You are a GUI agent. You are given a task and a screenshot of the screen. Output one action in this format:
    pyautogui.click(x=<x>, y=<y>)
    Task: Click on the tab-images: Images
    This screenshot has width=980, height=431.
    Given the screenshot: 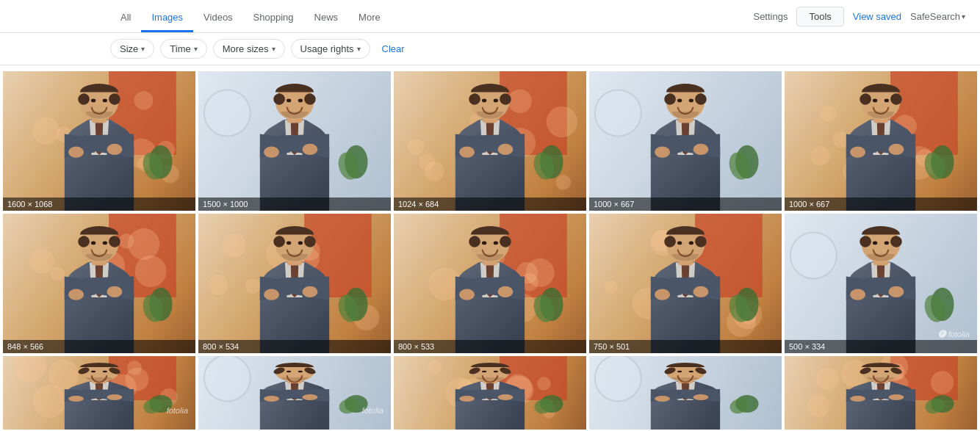 What is the action you would take?
    pyautogui.click(x=167, y=19)
    